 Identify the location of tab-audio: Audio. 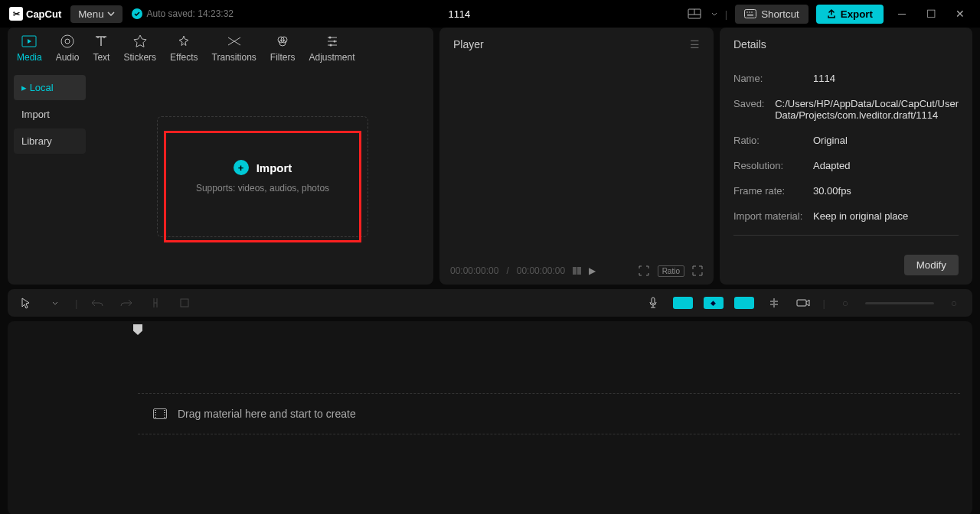
(67, 48).